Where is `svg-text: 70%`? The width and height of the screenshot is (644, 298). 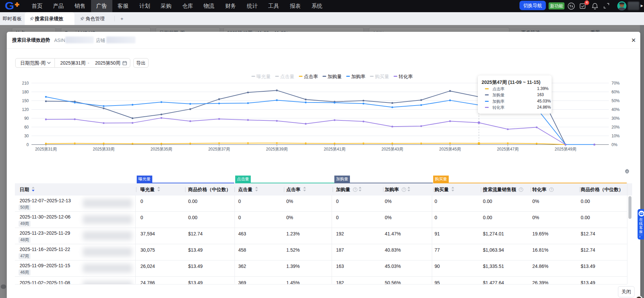
svg-text: 70% is located at coordinates (616, 83).